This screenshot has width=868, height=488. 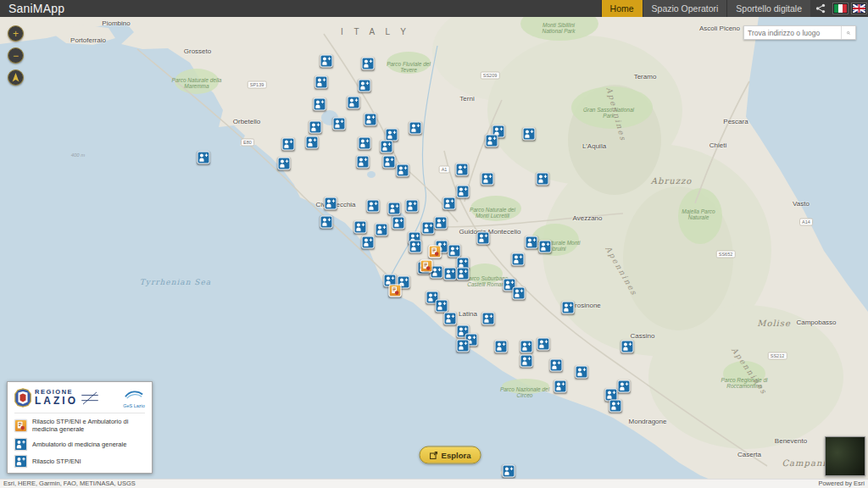 What do you see at coordinates (622, 8) in the screenshot?
I see `nav-home: Home` at bounding box center [622, 8].